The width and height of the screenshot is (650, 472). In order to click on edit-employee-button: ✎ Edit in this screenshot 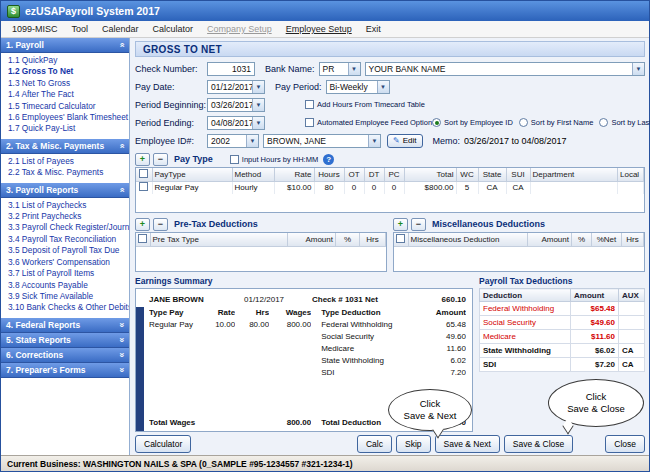, I will do `click(405, 141)`.